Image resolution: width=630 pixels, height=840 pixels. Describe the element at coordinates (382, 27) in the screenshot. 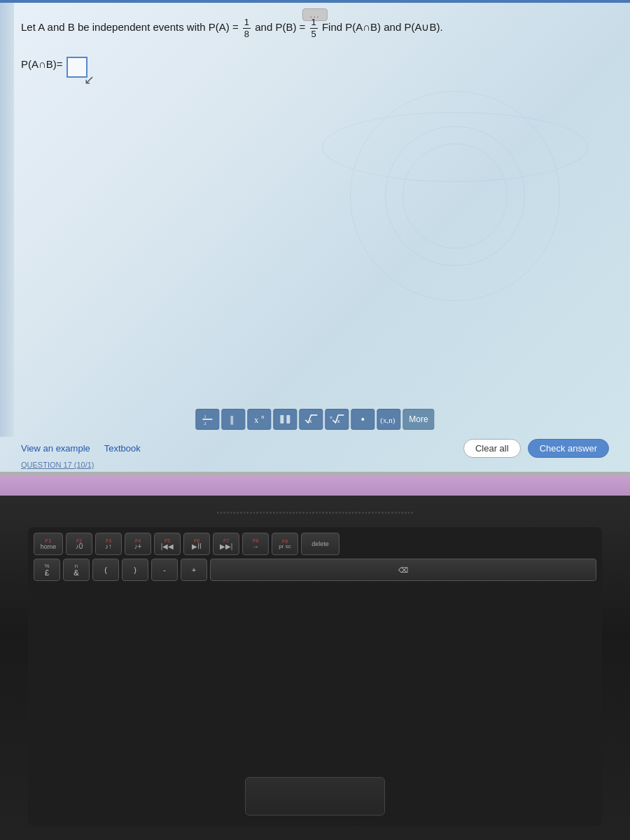

I see `question-suffix: Find P(A∩B) and P(A∪B).` at that location.